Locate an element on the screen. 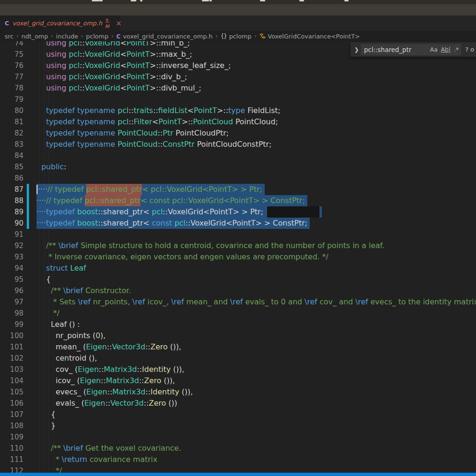 This screenshot has width=476, height=476. line-number: 89 is located at coordinates (12, 212).